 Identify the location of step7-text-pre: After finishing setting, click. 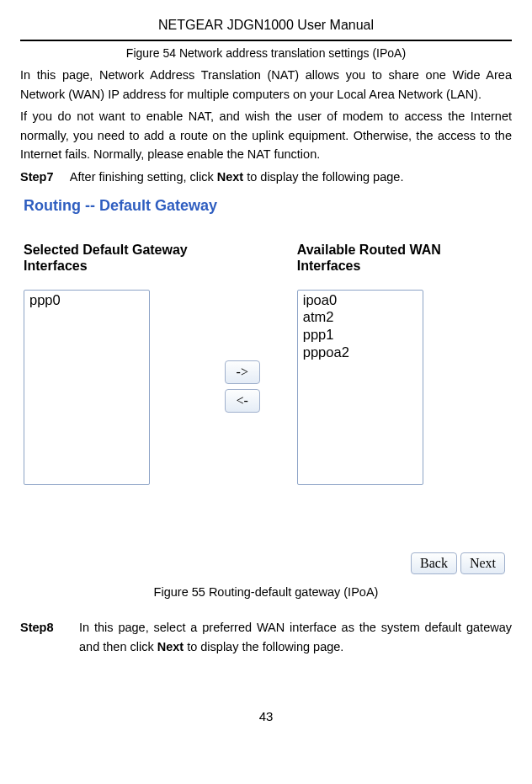
(143, 177).